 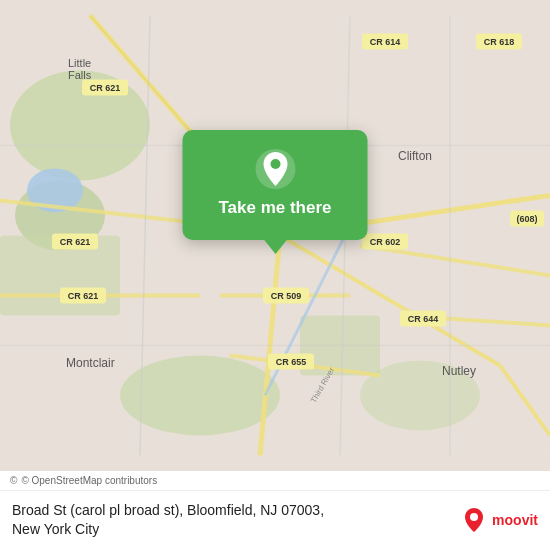 What do you see at coordinates (56, 529) in the screenshot?
I see `address-line2: New York City` at bounding box center [56, 529].